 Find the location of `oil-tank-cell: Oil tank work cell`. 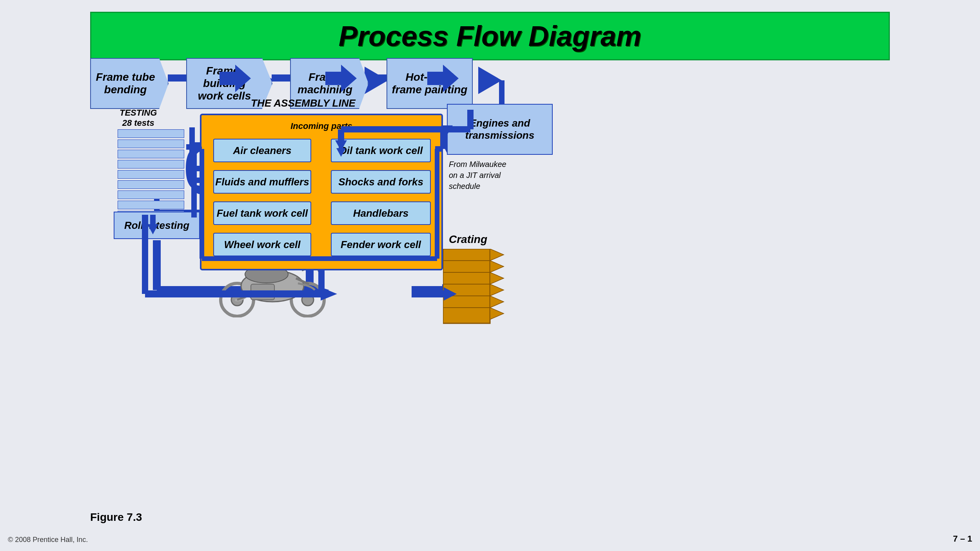

oil-tank-cell: Oil tank work cell is located at coordinates (381, 150).